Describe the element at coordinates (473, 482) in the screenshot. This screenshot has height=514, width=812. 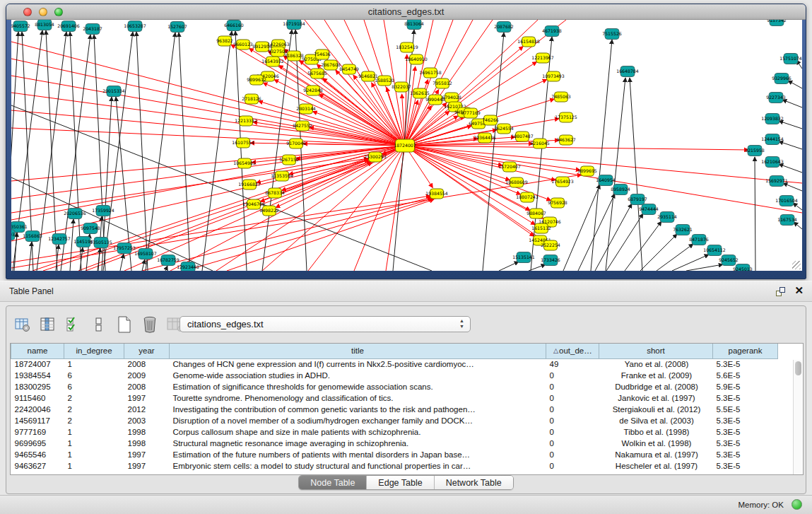
I see `tab-network-table: Network Table` at that location.